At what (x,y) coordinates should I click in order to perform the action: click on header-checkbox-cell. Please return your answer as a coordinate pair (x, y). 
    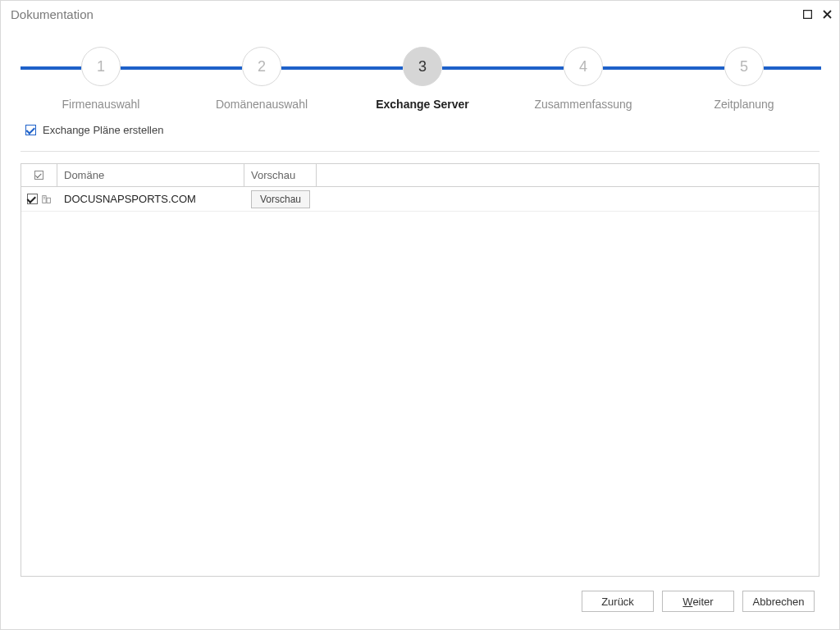
    Looking at the image, I should click on (39, 176).